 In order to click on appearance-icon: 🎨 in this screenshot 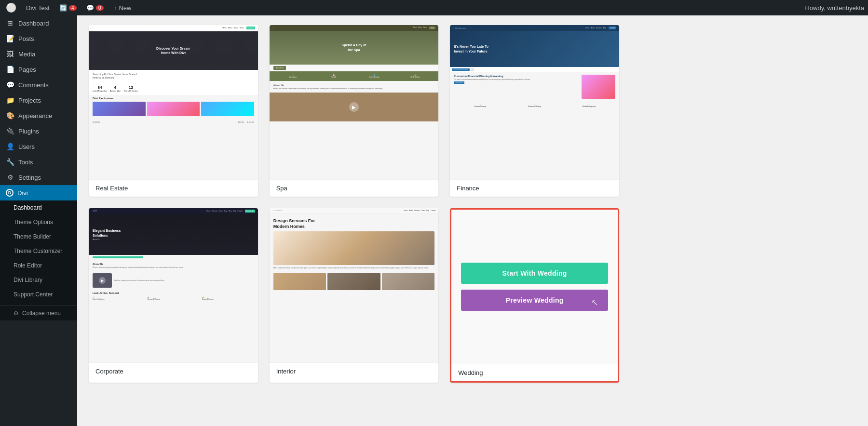, I will do `click(10, 116)`.